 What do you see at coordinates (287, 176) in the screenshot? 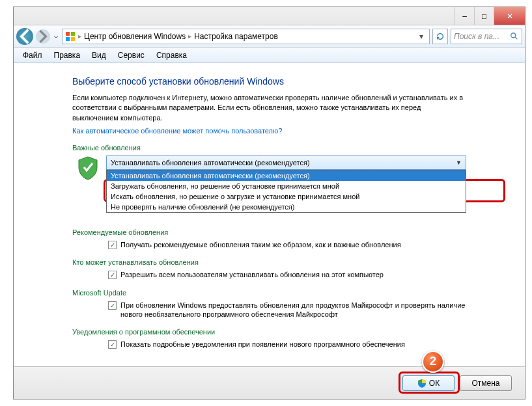
I see `dropdown-option: Устанавливать обновления автоматически (…` at bounding box center [287, 176].